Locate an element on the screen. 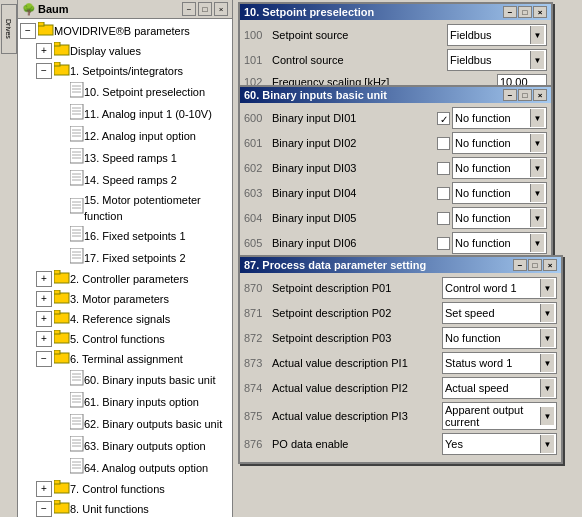 The height and width of the screenshot is (517, 582). tree-maximize-btn: □ is located at coordinates (205, 9).